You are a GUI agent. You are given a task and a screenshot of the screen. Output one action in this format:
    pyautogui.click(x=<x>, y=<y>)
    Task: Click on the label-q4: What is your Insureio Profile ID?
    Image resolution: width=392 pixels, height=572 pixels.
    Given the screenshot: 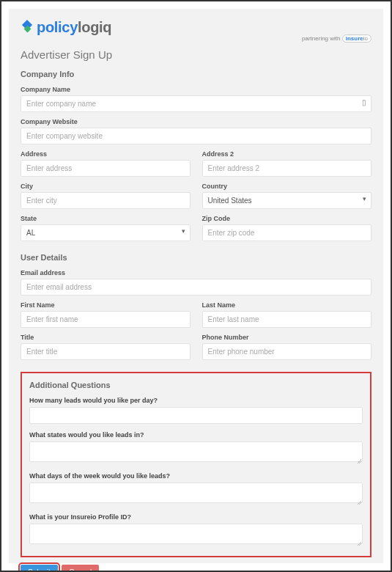 What is the action you would take?
    pyautogui.click(x=196, y=517)
    